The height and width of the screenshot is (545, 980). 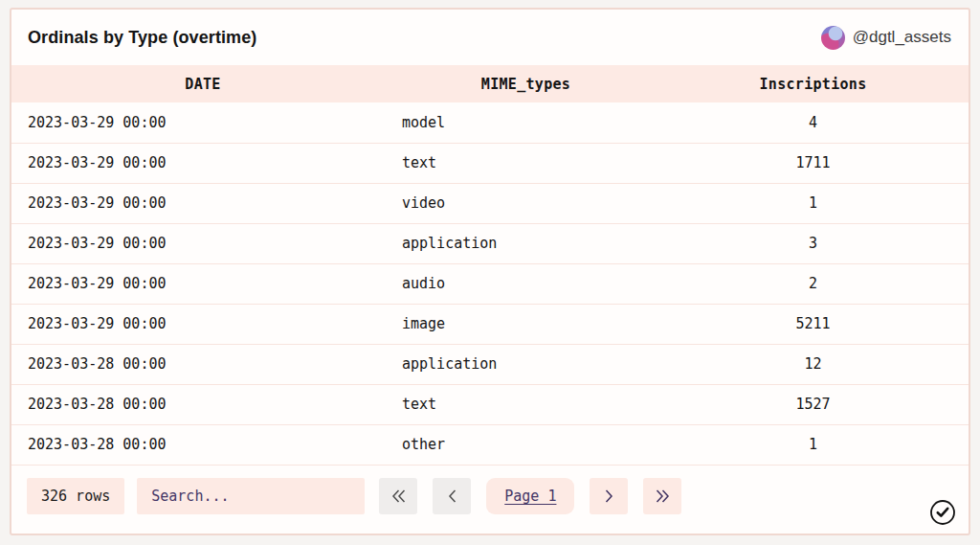 I want to click on table-row: 2023-03-28 00:00 text 1527, so click(x=490, y=404).